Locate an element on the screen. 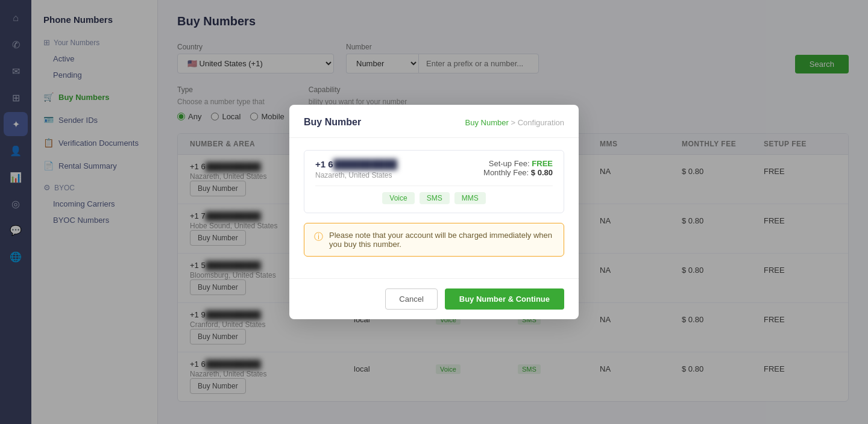 The image size is (868, 424). number-card-top: +1 6██████████ Nazareth, United States S… is located at coordinates (434, 169).